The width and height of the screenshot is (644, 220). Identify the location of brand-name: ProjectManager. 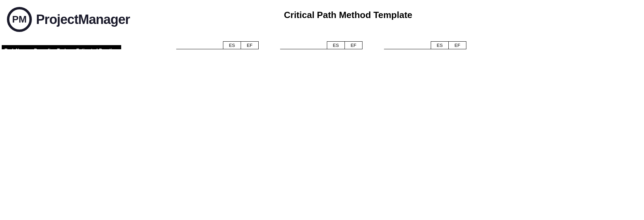
(83, 19).